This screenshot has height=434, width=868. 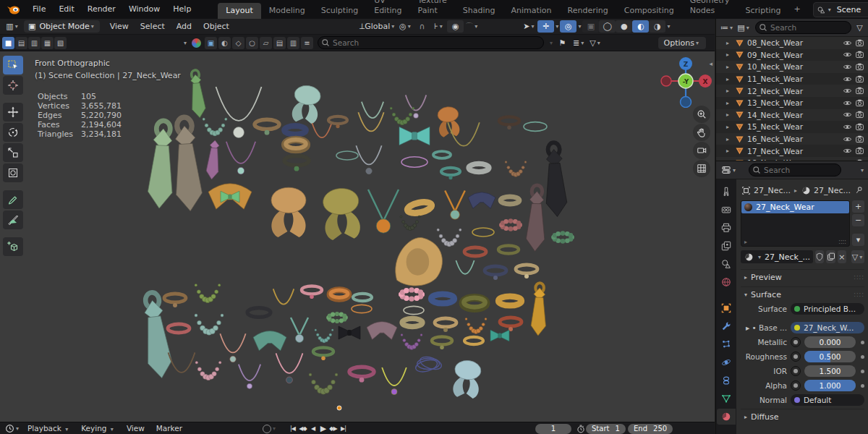 What do you see at coordinates (482, 200) in the screenshot?
I see `neckwear-collar` at bounding box center [482, 200].